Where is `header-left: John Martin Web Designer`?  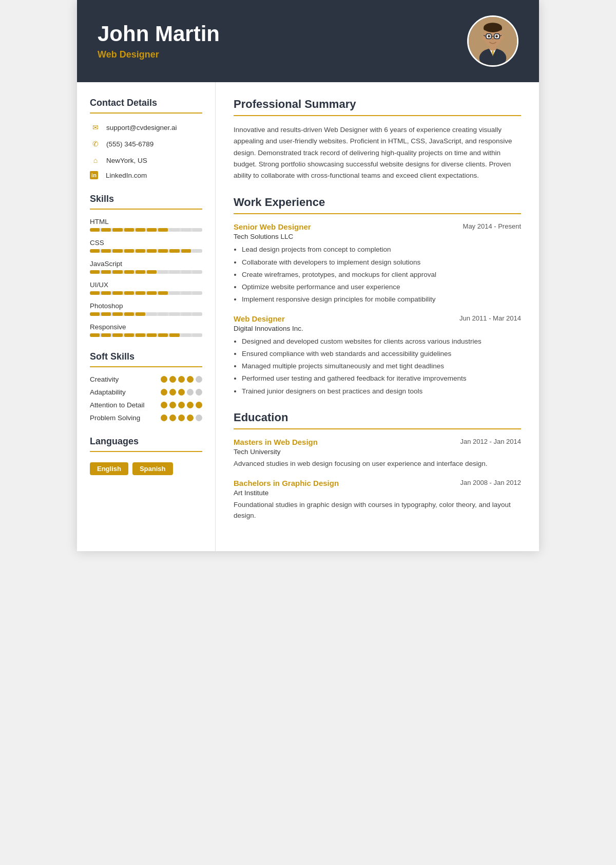 header-left: John Martin Web Designer is located at coordinates (159, 41).